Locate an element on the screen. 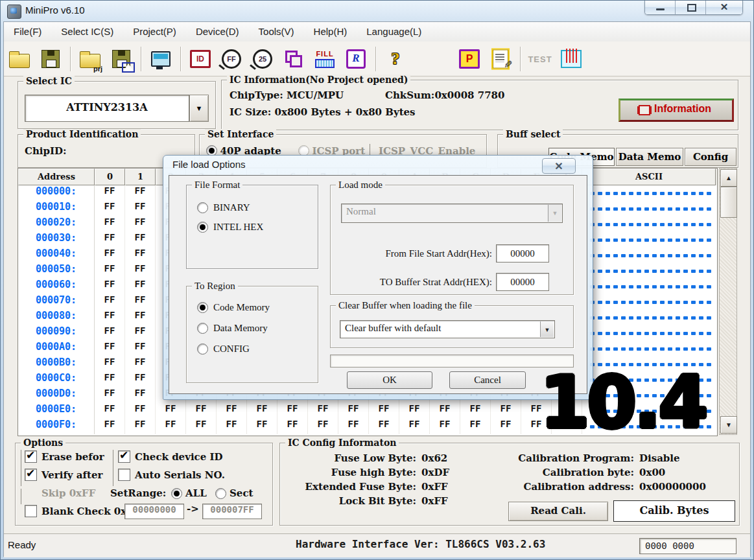 This screenshot has width=754, height=560. tab-config: Config is located at coordinates (711, 157).